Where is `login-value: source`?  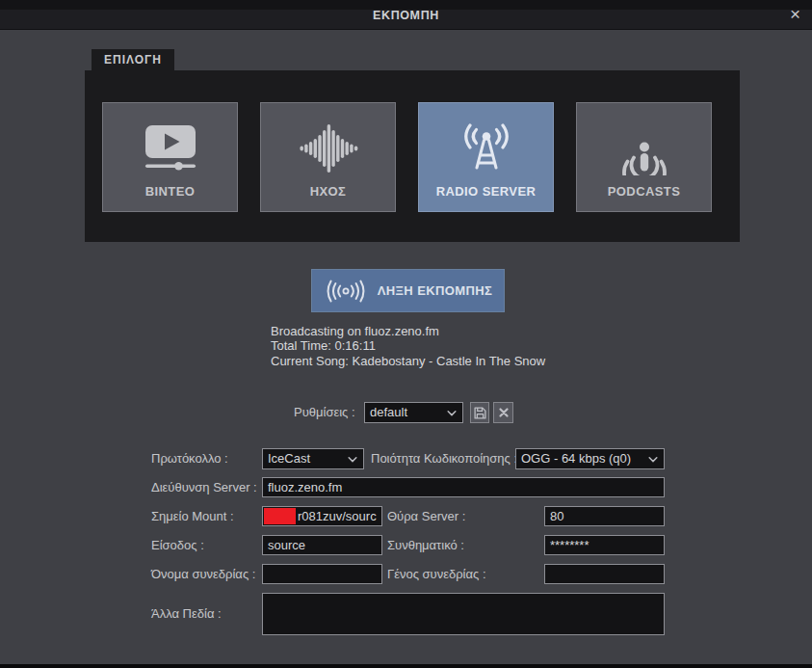 login-value: source is located at coordinates (287, 546).